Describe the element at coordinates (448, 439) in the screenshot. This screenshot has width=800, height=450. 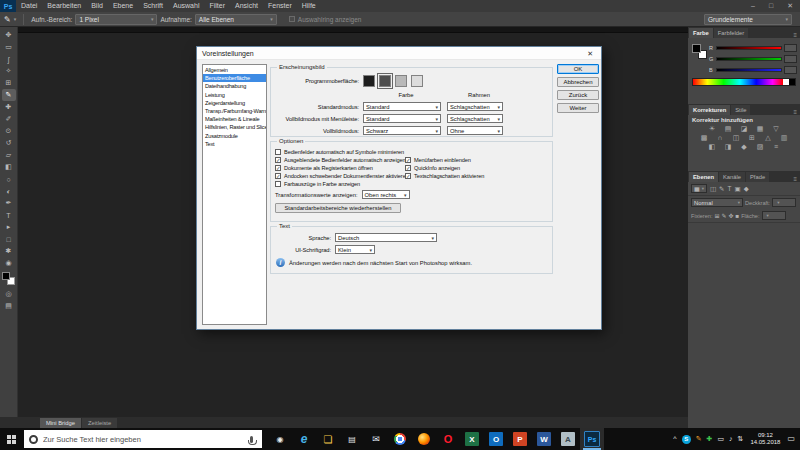
I see `opera-app-icon: O` at that location.